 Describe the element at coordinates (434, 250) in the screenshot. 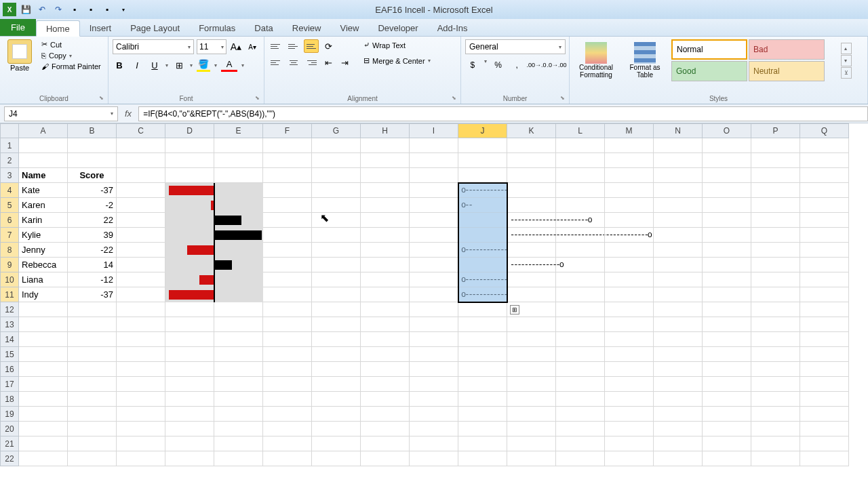

I see `cell-I8` at that location.